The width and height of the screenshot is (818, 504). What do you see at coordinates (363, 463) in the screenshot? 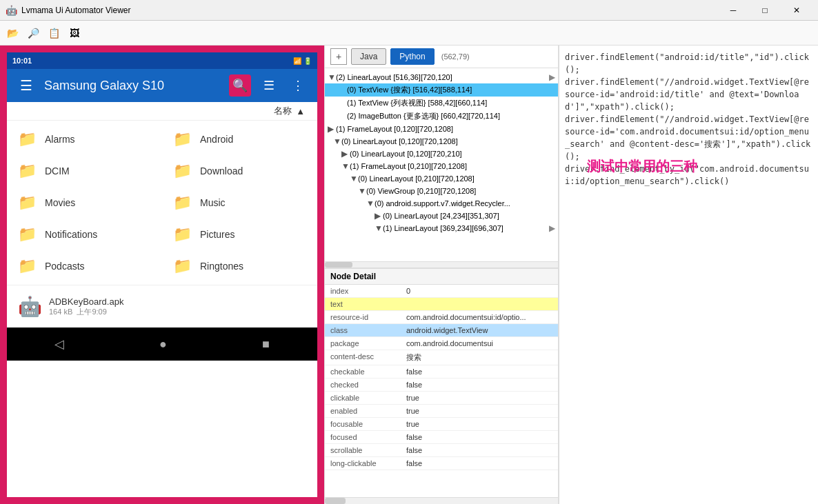
I see `node-key: long-clickable` at bounding box center [363, 463].